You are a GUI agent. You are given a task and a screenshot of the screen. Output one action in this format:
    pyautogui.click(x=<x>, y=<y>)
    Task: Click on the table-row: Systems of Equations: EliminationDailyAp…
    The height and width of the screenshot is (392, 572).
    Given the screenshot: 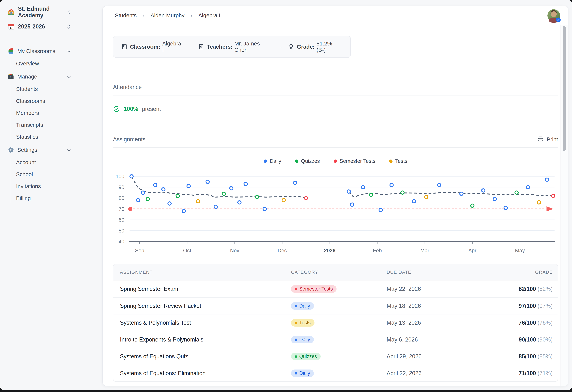 What is the action you would take?
    pyautogui.click(x=335, y=373)
    